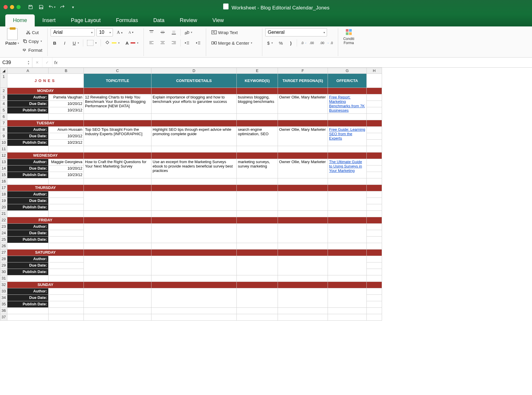  Describe the element at coordinates (4, 143) in the screenshot. I see `row-header: 10` at that location.